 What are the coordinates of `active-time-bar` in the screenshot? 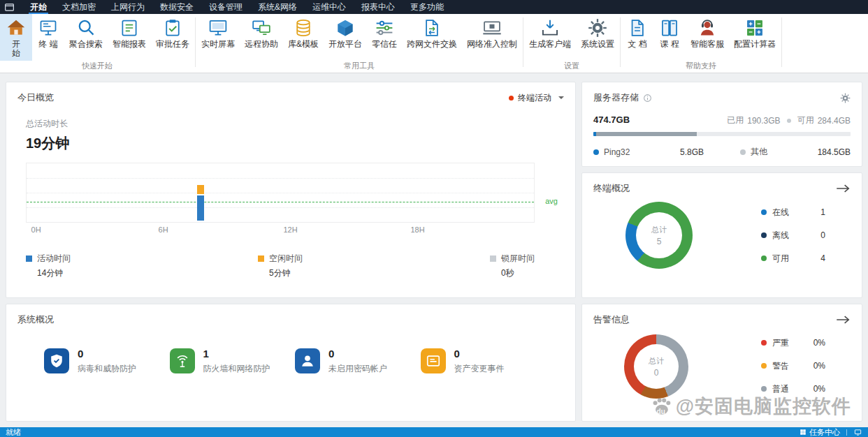 It's located at (201, 208).